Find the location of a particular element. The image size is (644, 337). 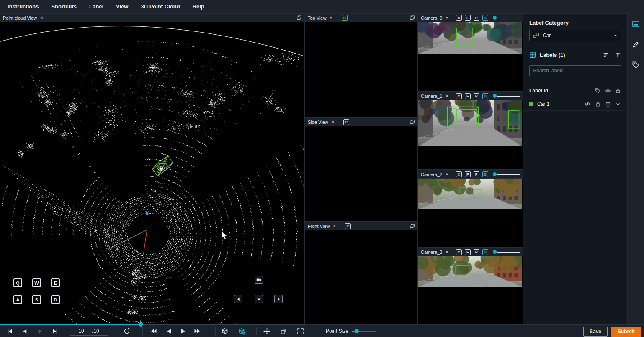

delete-label-button is located at coordinates (608, 104).